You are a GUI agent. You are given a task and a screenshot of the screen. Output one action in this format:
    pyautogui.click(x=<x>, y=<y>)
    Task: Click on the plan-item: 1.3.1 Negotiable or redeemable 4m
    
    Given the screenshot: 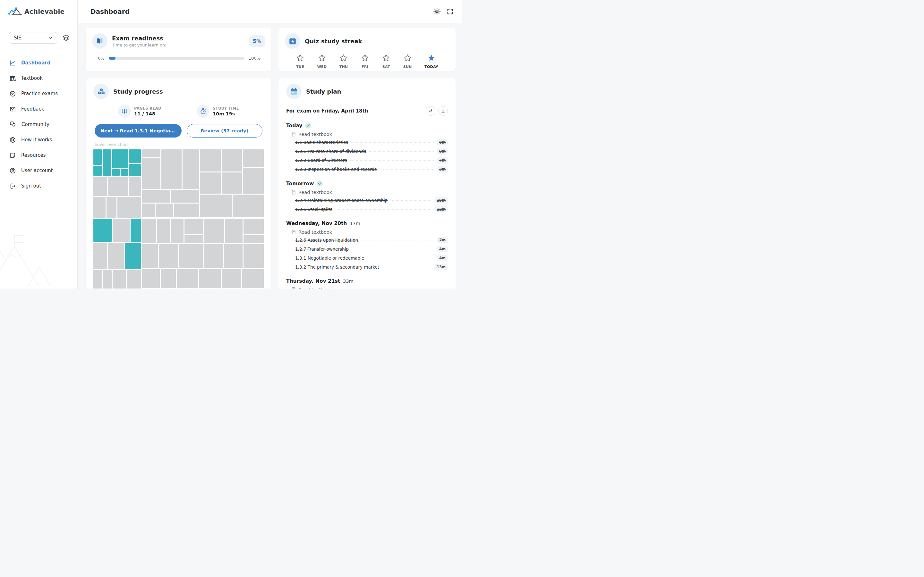 What is the action you would take?
    pyautogui.click(x=367, y=258)
    